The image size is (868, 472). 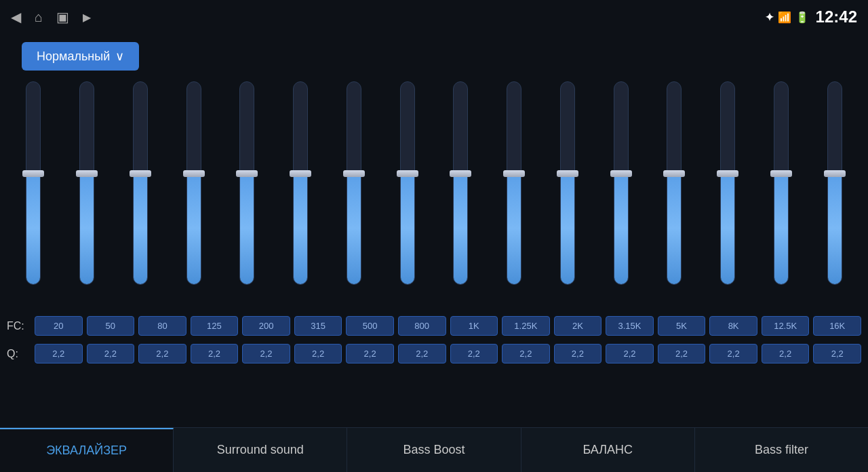 I want to click on fc-btn-1K: 1K, so click(x=475, y=326).